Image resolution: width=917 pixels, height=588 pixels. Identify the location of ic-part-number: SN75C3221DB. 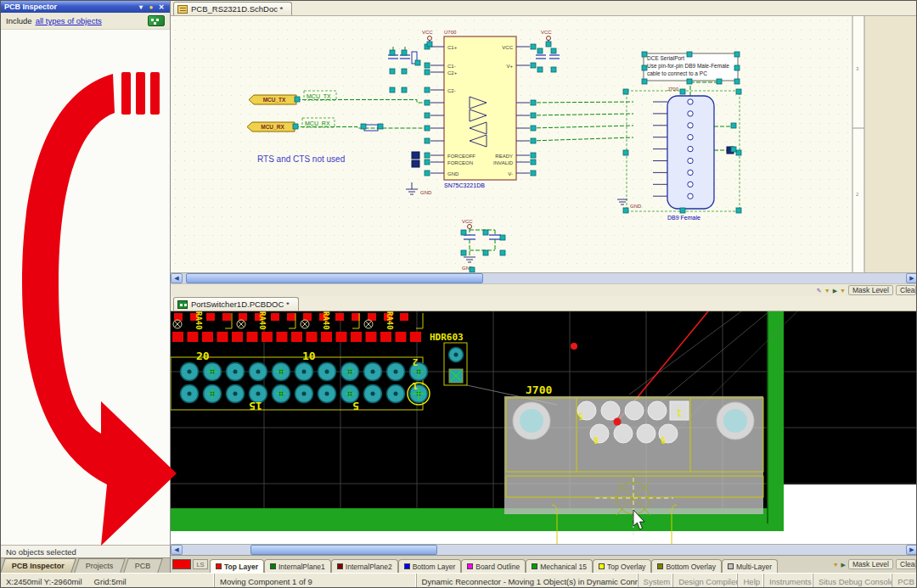
(464, 185).